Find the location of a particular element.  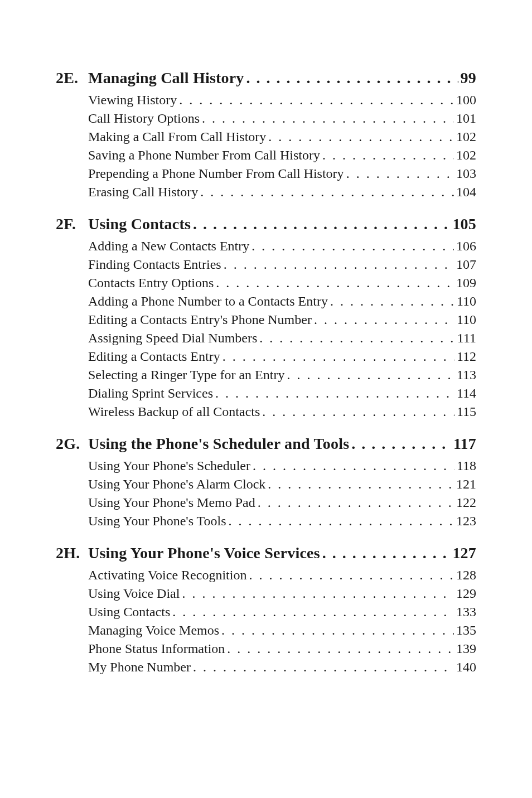

section-page: 105 is located at coordinates (464, 224).